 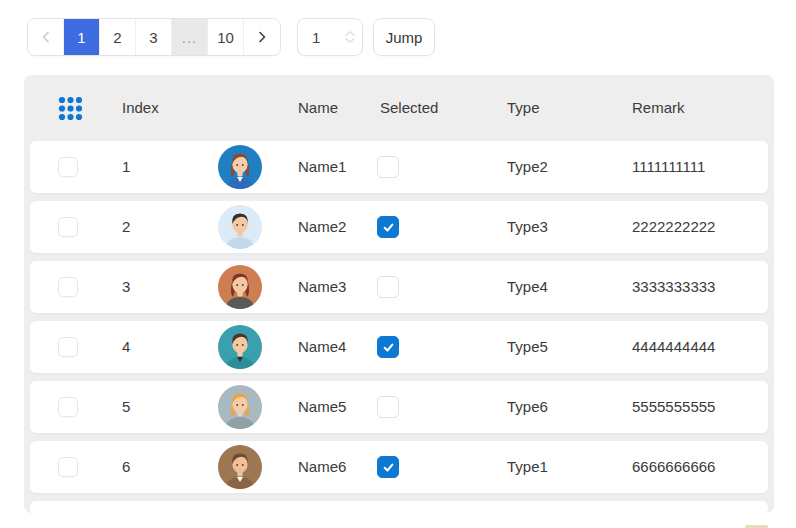 I want to click on row-remark: 5555555555, so click(x=674, y=407).